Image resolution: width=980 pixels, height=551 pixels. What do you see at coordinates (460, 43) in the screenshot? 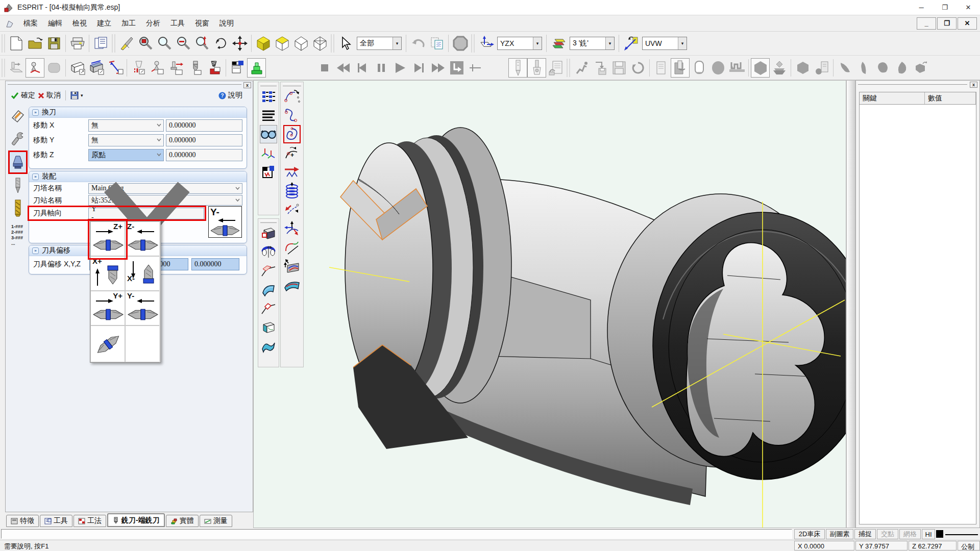
I see `stop-octagon-button` at bounding box center [460, 43].